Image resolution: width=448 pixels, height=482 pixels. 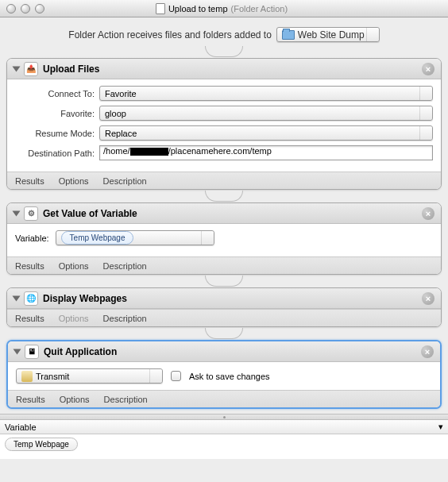 I want to click on workflow-input-folder-value: Web Site Dump, so click(x=331, y=35).